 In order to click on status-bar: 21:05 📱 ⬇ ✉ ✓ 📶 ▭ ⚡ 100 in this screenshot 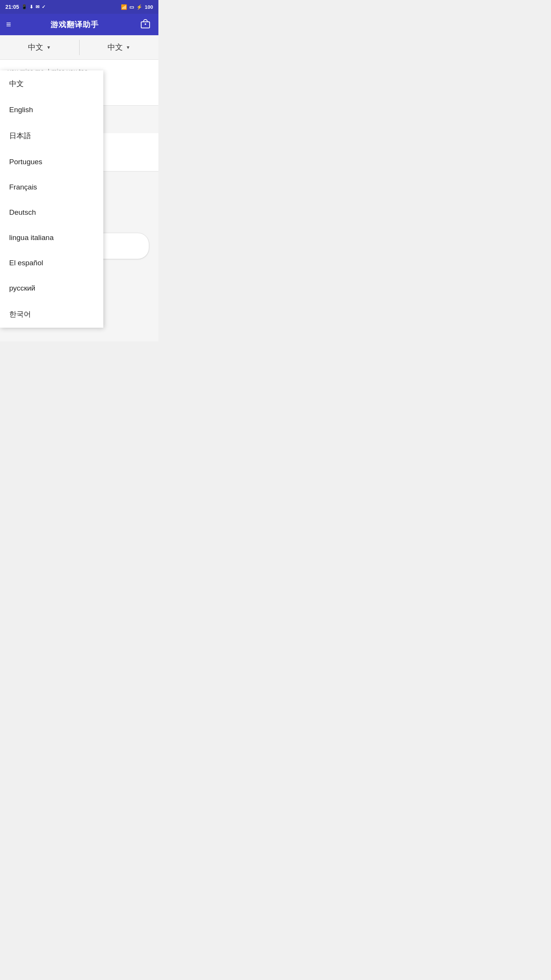, I will do `click(79, 7)`.